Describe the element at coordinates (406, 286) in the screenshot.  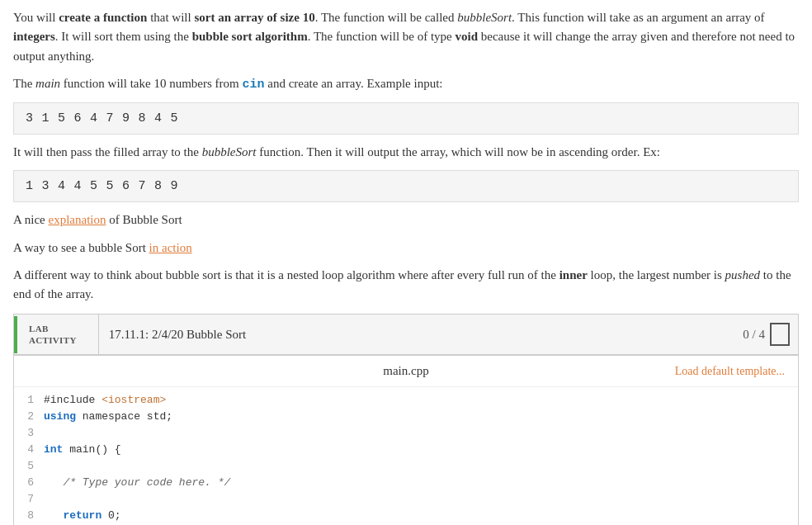
I see `intro-paragraph-4: A different way to think about bubble so…` at that location.